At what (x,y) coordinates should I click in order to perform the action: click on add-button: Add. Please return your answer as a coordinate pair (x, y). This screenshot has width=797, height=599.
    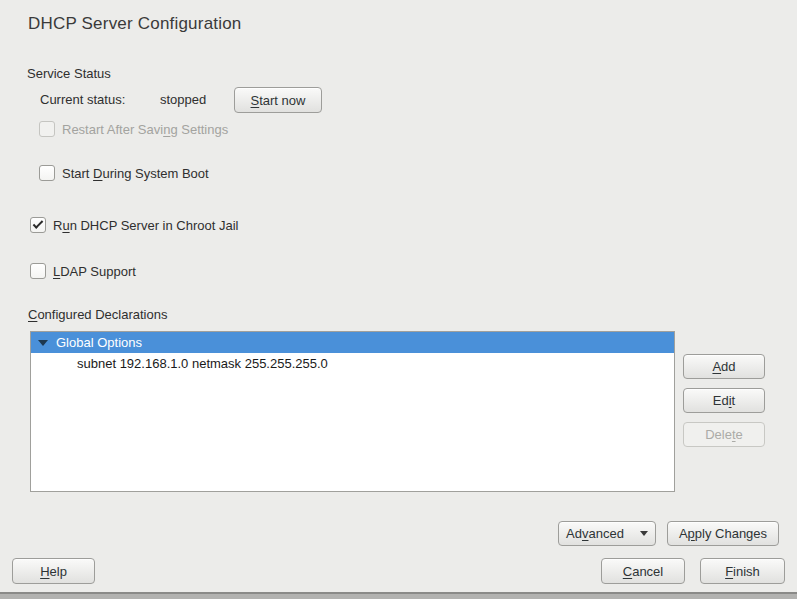
    Looking at the image, I should click on (724, 366).